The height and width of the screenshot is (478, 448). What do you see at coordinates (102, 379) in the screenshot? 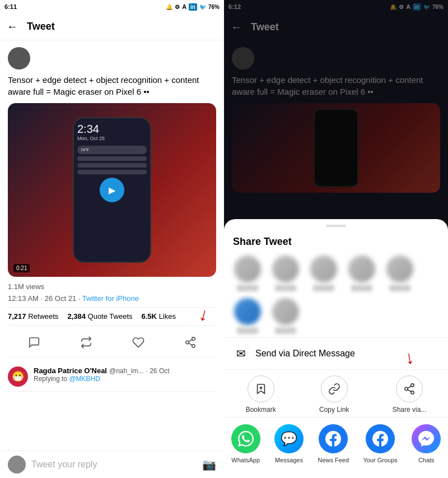
I see `reply-to-text: Replying to @MKBHD` at bounding box center [102, 379].